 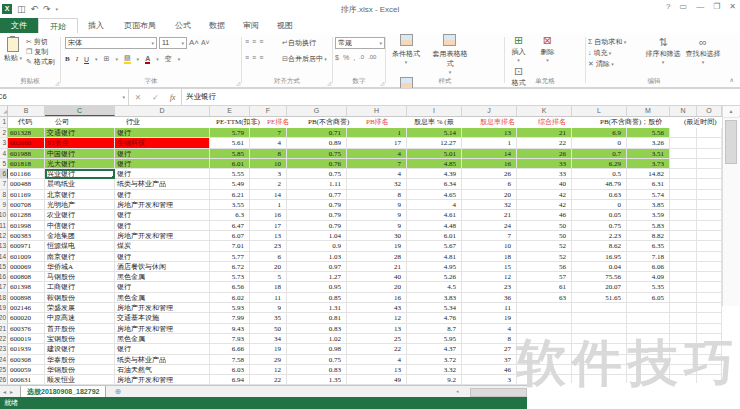 What do you see at coordinates (26, 111) in the screenshot?
I see `col-header-B: B` at bounding box center [26, 111].